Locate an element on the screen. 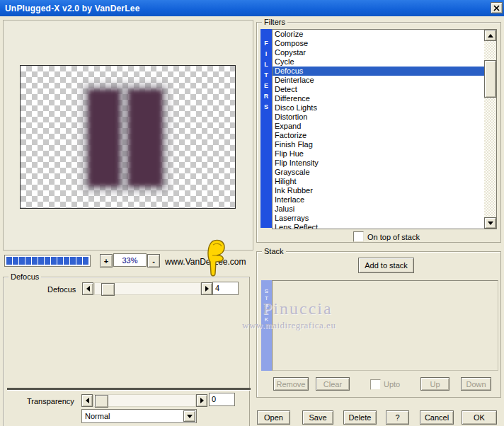 The image size is (504, 426). on-top-of-stack-label: On top of stack is located at coordinates (394, 237).